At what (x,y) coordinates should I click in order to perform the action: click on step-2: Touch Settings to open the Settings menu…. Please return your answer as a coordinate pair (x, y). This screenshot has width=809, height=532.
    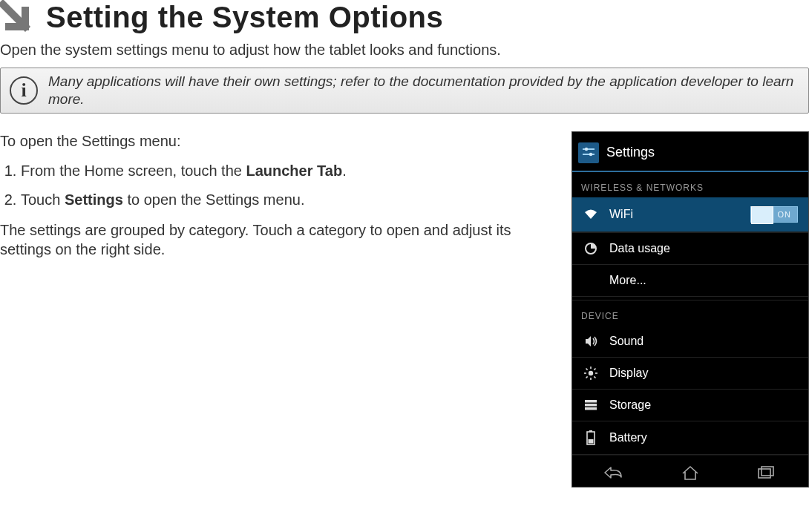
    Looking at the image, I should click on (286, 200).